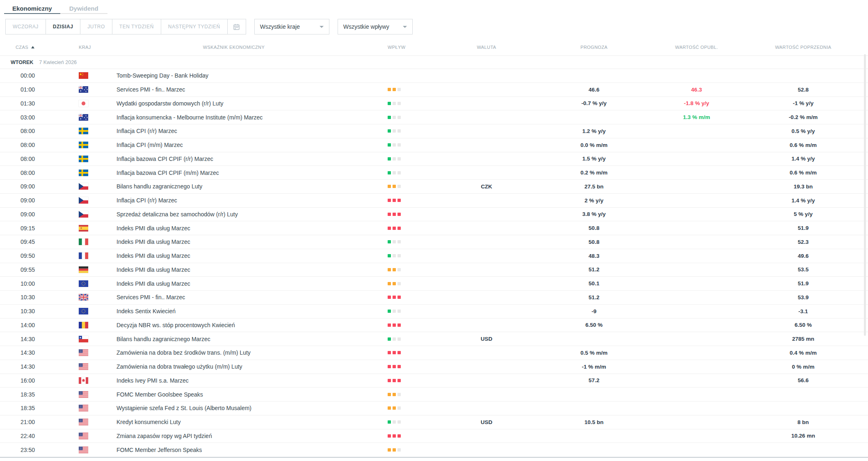 The image size is (868, 461). What do you see at coordinates (407, 47) in the screenshot?
I see `column-header-wp-yw: WPŁYW` at bounding box center [407, 47].